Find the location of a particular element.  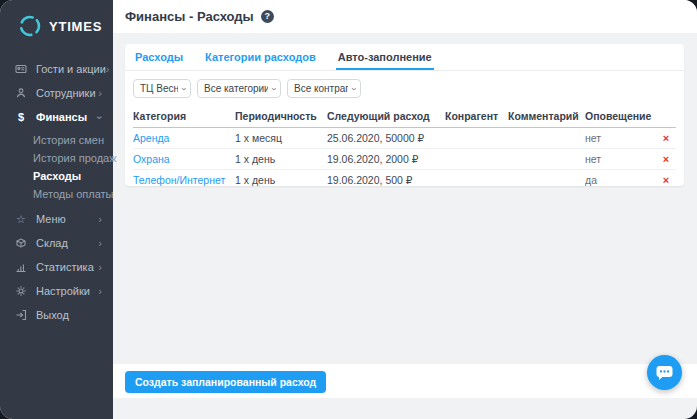

chat-button is located at coordinates (664, 372).